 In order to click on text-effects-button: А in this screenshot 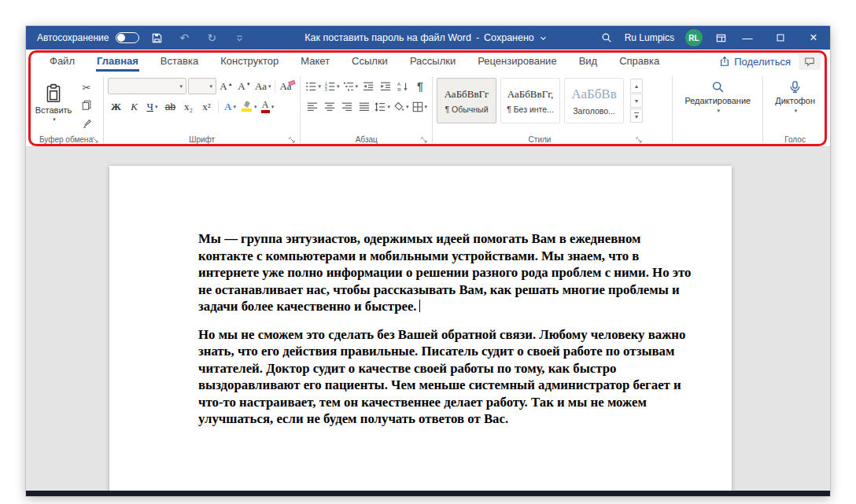, I will do `click(230, 107)`.